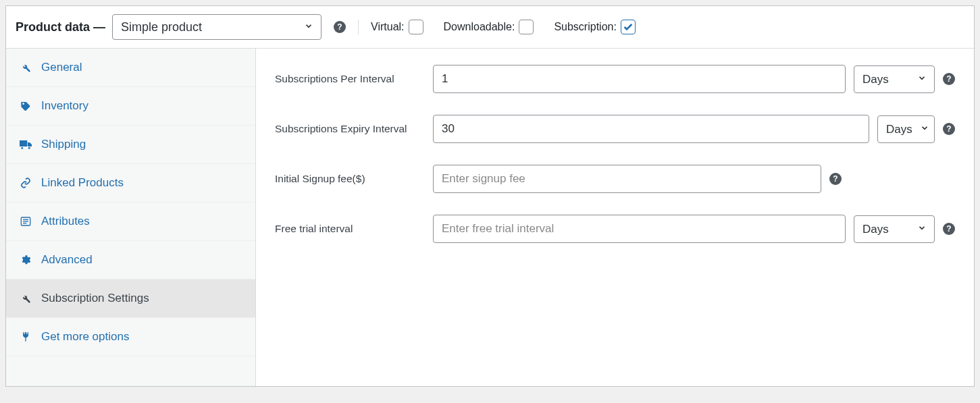 This screenshot has height=403, width=980. What do you see at coordinates (131, 184) in the screenshot?
I see `sidebar-item-linked-products: Linked Products` at bounding box center [131, 184].